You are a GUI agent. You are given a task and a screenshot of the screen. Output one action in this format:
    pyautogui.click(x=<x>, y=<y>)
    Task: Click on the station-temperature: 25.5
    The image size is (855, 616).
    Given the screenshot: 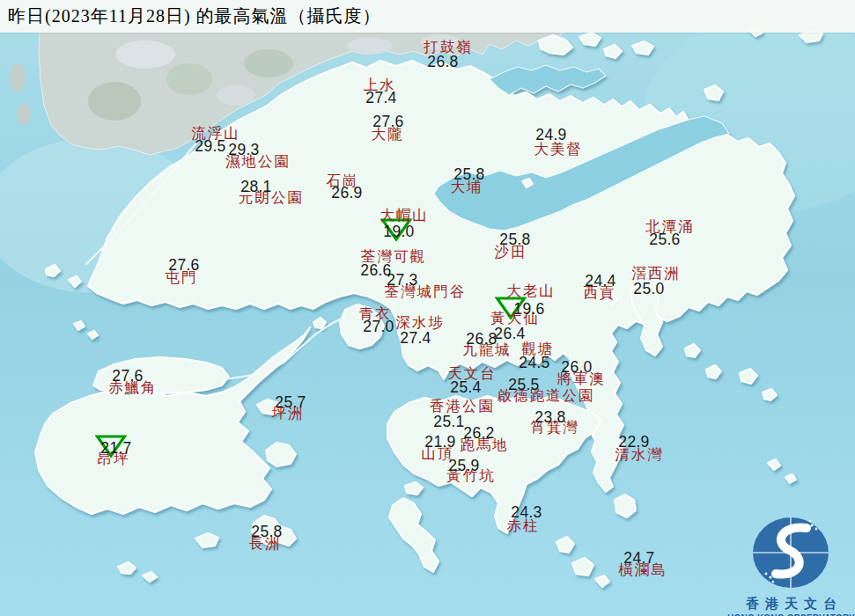 What is the action you would take?
    pyautogui.click(x=523, y=385)
    